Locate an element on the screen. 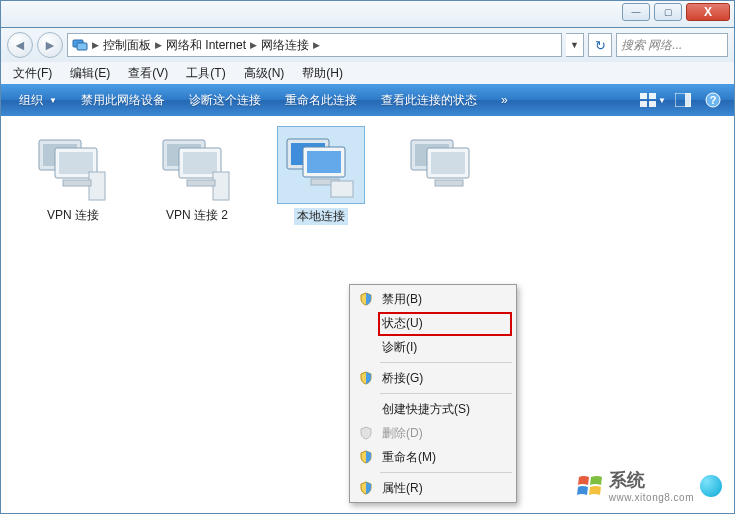 This screenshot has height=514, width=735. windows-logo-icon is located at coordinates (590, 486).